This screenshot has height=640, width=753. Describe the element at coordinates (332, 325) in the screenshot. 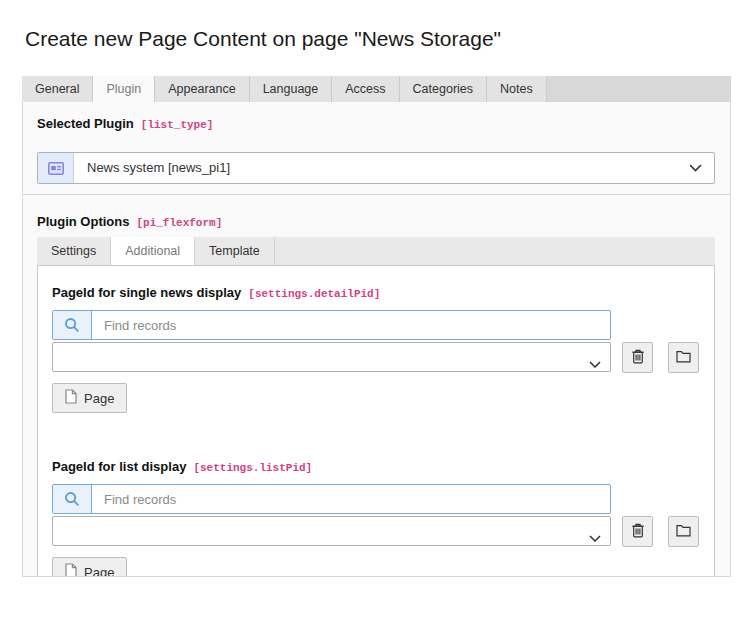

I see `detail-pid-search-group` at that location.